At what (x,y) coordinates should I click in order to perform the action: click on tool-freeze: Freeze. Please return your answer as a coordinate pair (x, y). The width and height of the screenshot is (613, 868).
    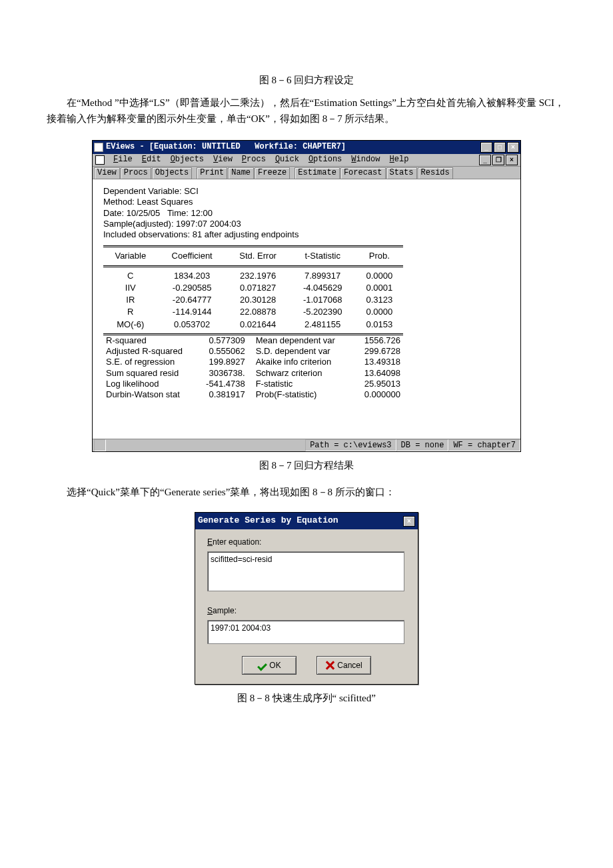
    Looking at the image, I should click on (272, 173).